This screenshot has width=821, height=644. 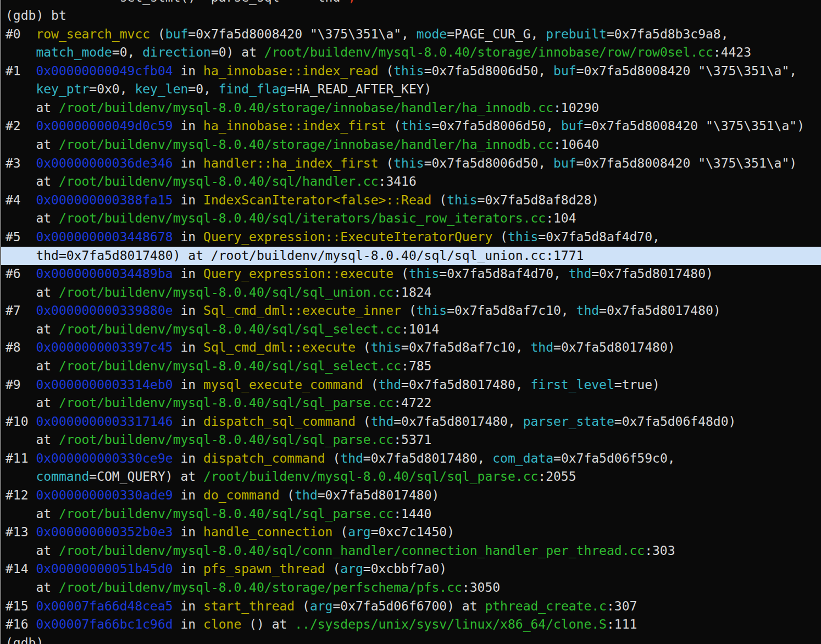 What do you see at coordinates (268, 532) in the screenshot?
I see `text-segment-y: handle_connection` at bounding box center [268, 532].